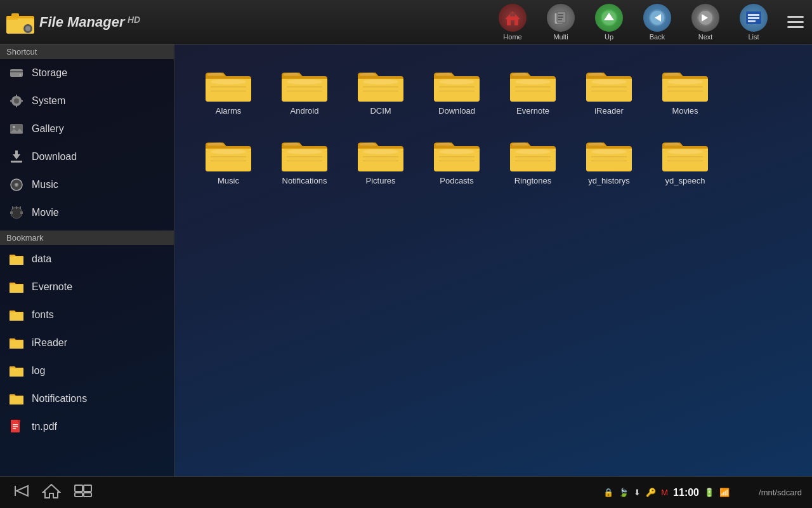  Describe the element at coordinates (657, 18) in the screenshot. I see `back-icon` at that location.